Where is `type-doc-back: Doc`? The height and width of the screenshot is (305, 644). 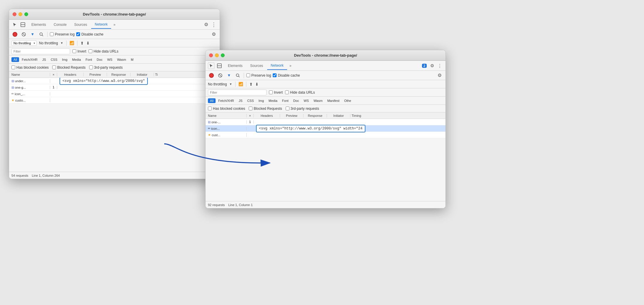 type-doc-back: Doc is located at coordinates (100, 60).